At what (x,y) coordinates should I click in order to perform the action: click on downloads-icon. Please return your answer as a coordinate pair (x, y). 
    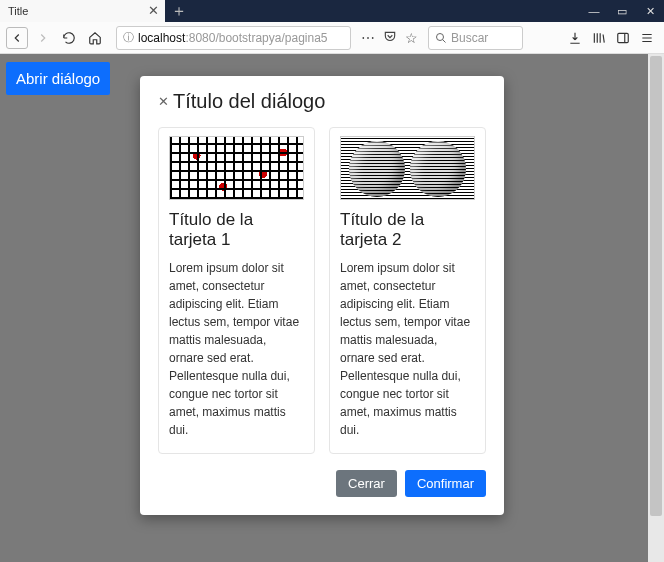
    Looking at the image, I should click on (575, 38).